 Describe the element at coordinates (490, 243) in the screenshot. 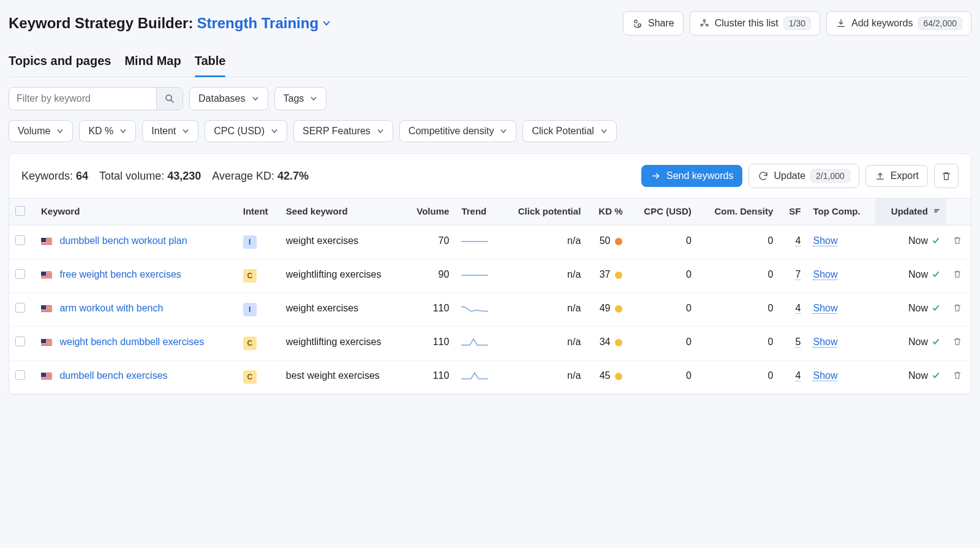

I see `table-row: dumbbell bench workout plan I weight exe…` at that location.